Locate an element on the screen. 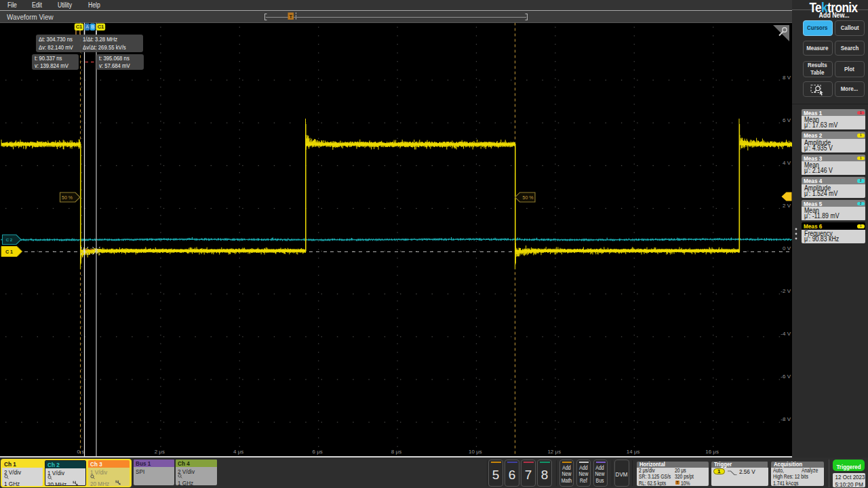  svg-text: 0 V is located at coordinates (787, 248).